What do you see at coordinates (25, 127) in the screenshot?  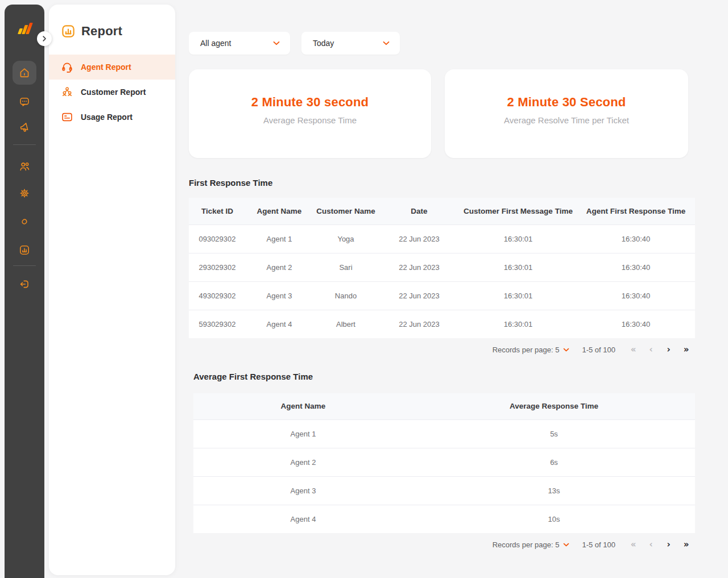 I see `megaphone-icon` at bounding box center [25, 127].